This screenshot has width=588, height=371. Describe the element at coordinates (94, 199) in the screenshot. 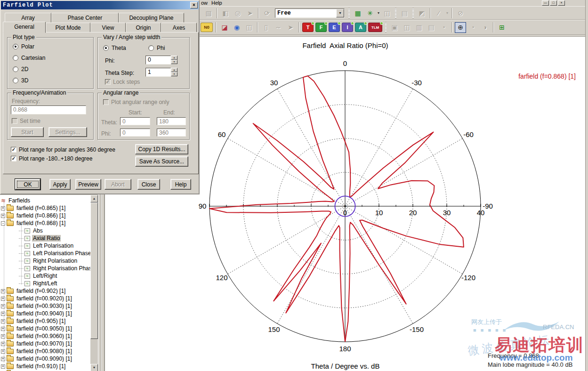

I see `scrollbar-up-icon: ▲` at that location.